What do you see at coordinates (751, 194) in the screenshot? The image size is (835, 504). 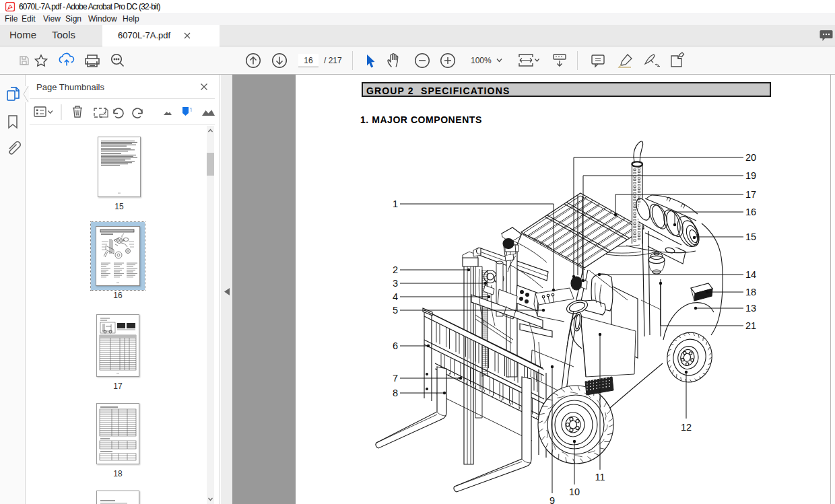 I see `svg-text: 17` at bounding box center [751, 194].